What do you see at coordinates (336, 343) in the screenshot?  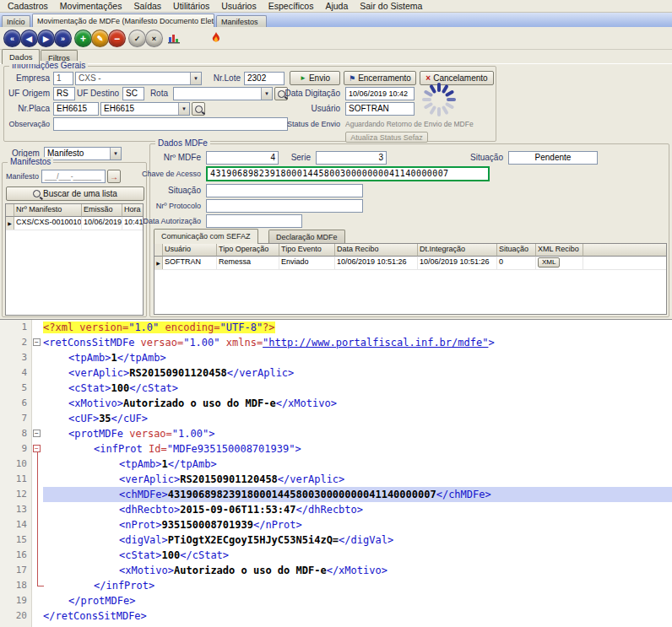 I see `xml-line-2: 2−<retConsSitMDFe versao="1.00" xmlns="h…` at bounding box center [336, 343].